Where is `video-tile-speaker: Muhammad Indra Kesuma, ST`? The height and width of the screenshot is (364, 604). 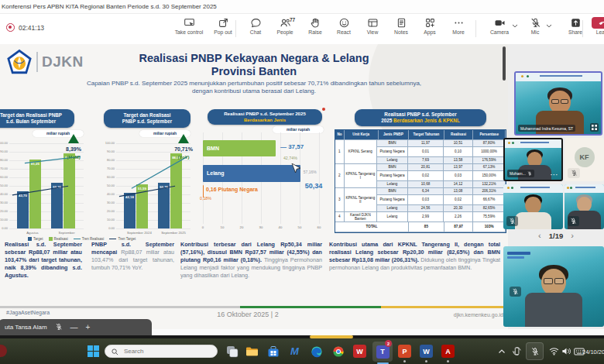 video-tile-speaker: Muhammad Indra Kesuma, ST is located at coordinates (558, 104).